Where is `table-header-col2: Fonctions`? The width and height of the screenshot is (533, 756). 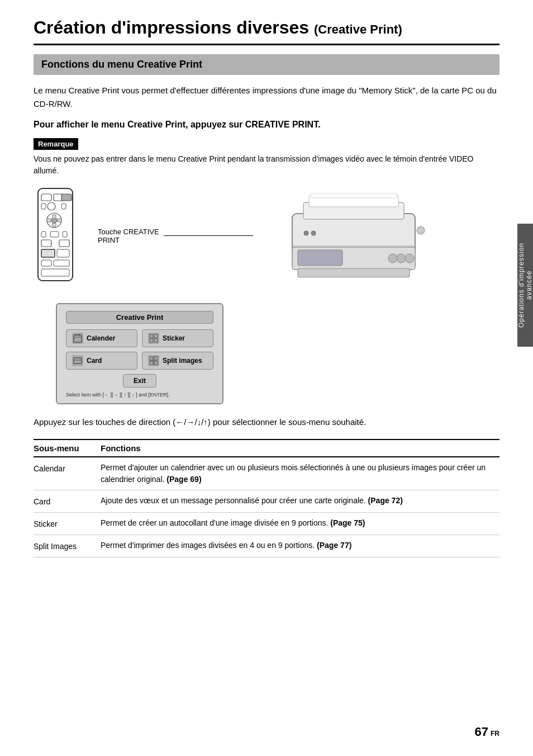
table-header-col2: Fonctions is located at coordinates (300, 448).